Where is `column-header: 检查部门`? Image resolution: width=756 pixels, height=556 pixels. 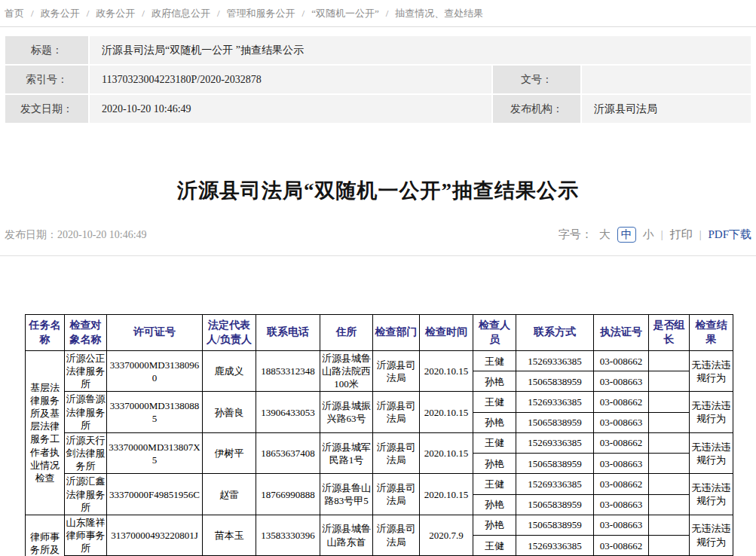 column-header: 检查部门 is located at coordinates (396, 333).